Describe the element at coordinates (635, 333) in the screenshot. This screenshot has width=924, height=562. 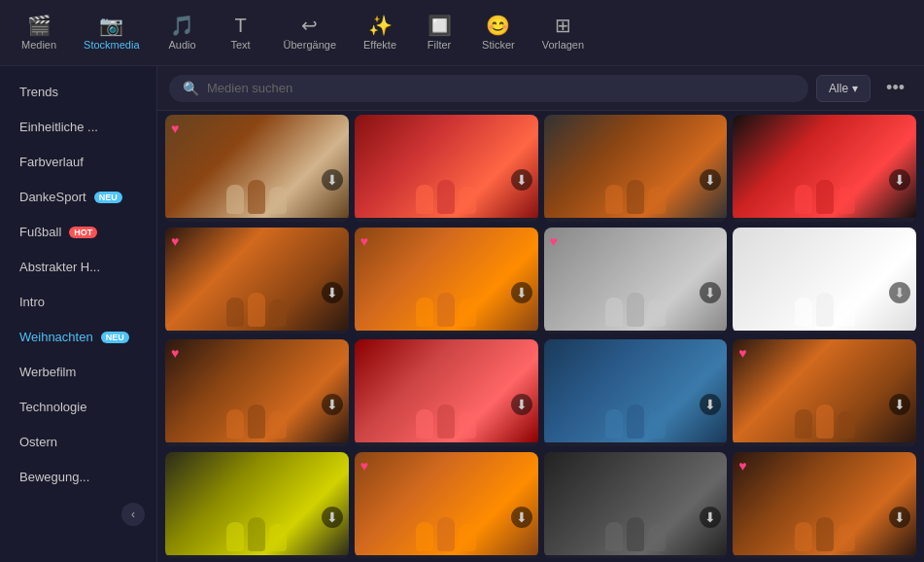
I see `media-label: Glückliche Freunde, die zu H...` at that location.